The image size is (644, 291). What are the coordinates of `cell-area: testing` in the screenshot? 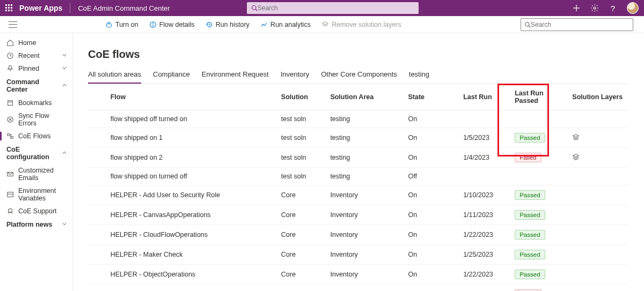 It's located at (366, 158).